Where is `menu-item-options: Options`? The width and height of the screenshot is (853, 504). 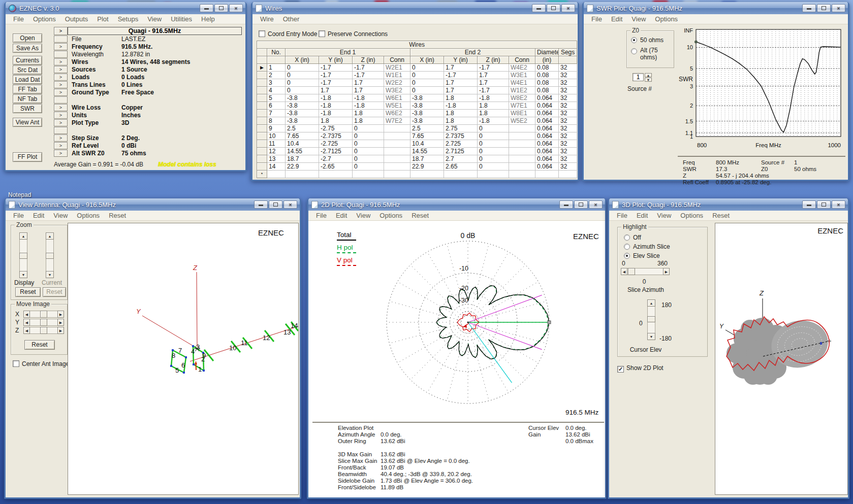
menu-item-options: Options is located at coordinates (88, 215).